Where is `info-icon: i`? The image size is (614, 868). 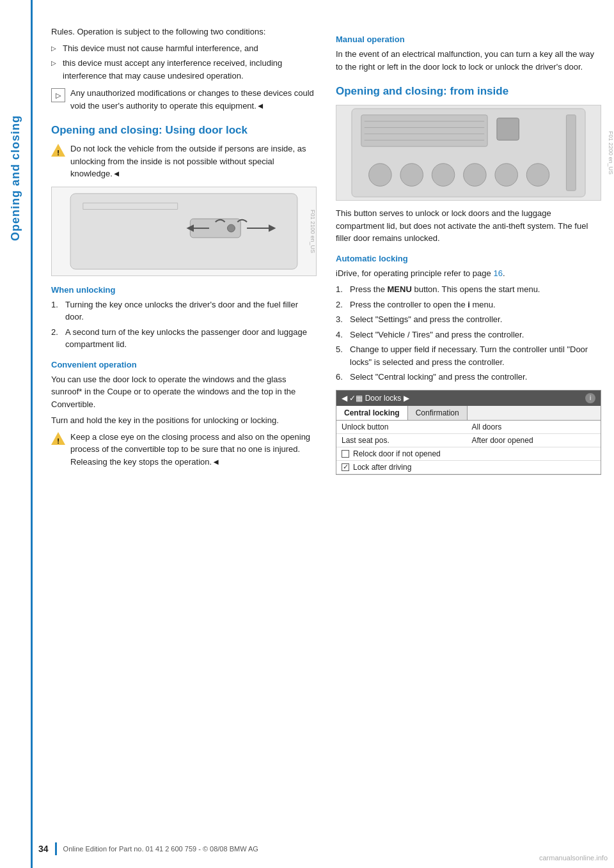 info-icon: i is located at coordinates (590, 398).